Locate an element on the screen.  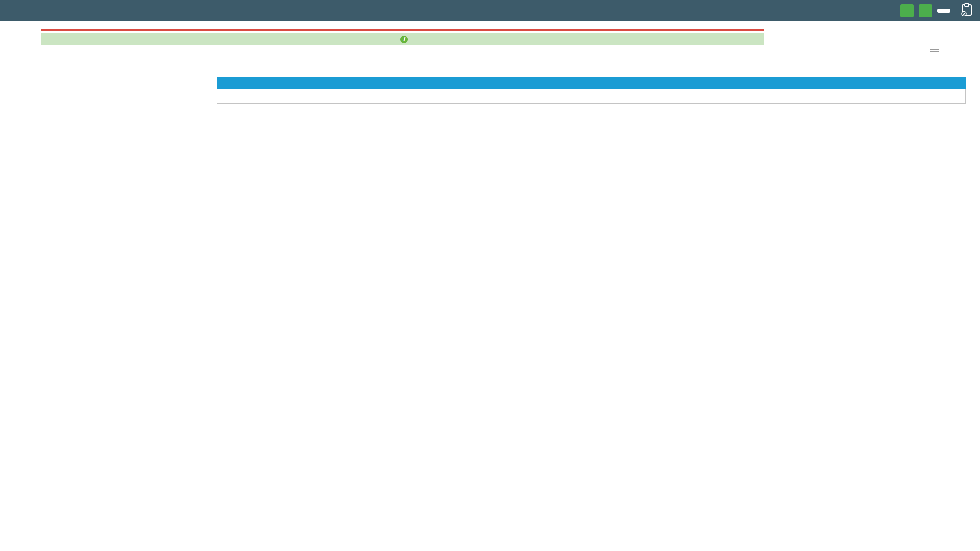
previous-report-button is located at coordinates (907, 11).